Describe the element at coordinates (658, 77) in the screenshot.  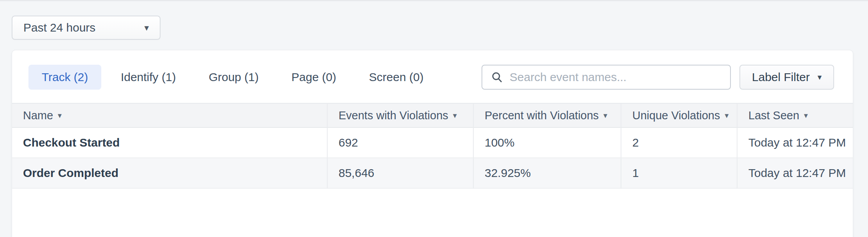
I see `toolbar-right: Label Filter ▾` at that location.